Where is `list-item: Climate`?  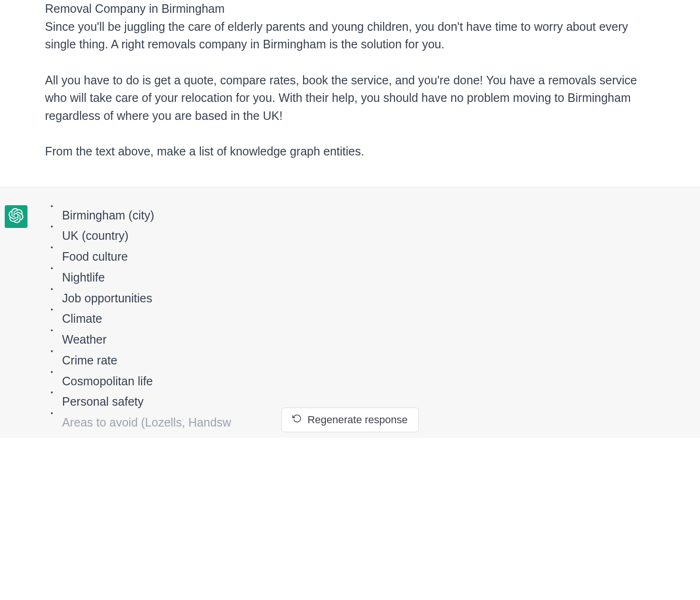 list-item: Climate is located at coordinates (370, 319).